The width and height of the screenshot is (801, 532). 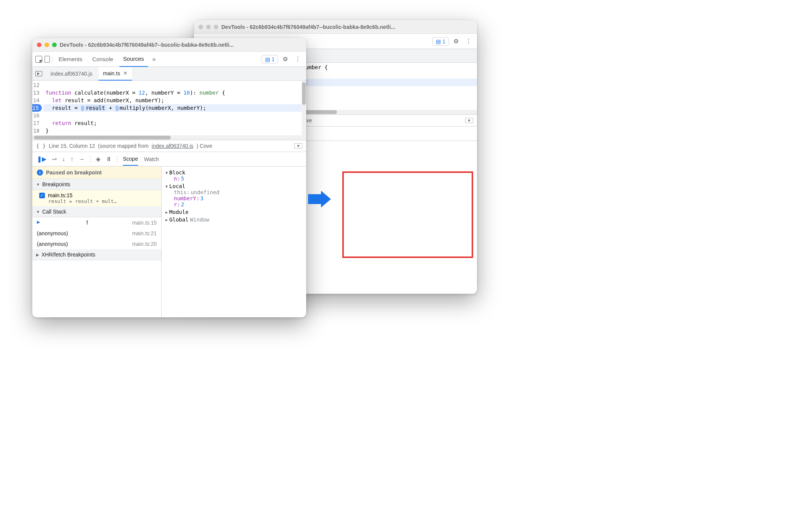 What do you see at coordinates (82, 159) in the screenshot?
I see `step-icon: →` at bounding box center [82, 159].